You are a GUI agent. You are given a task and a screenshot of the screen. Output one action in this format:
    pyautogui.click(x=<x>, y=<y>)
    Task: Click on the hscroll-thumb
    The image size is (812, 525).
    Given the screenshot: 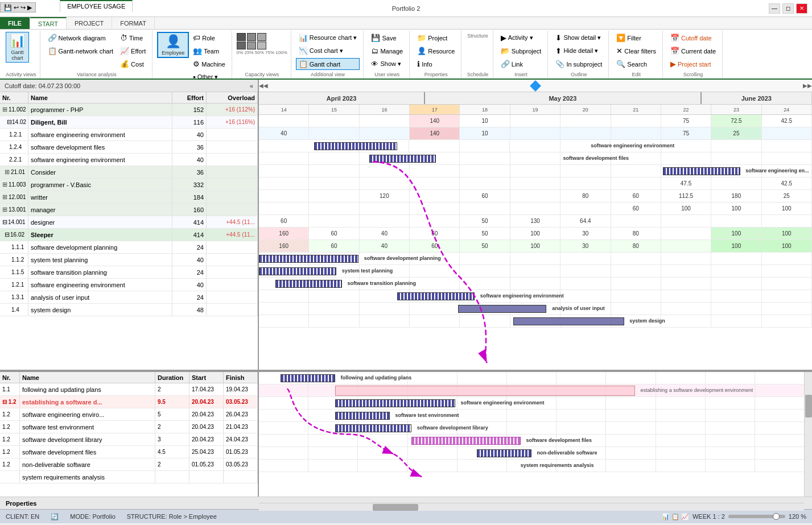 What is the action you would take?
    pyautogui.click(x=395, y=507)
    